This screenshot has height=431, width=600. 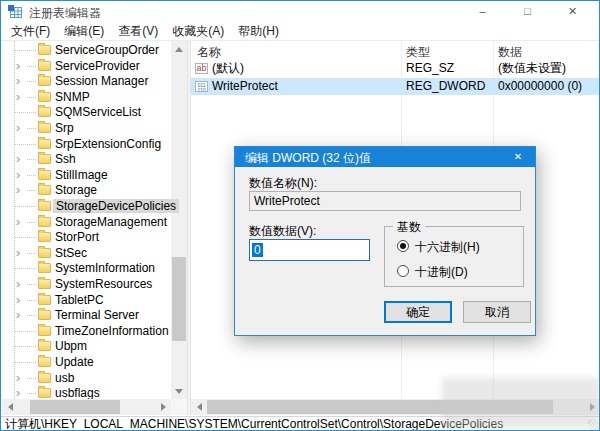 I want to click on minimize-button: –, so click(x=482, y=12).